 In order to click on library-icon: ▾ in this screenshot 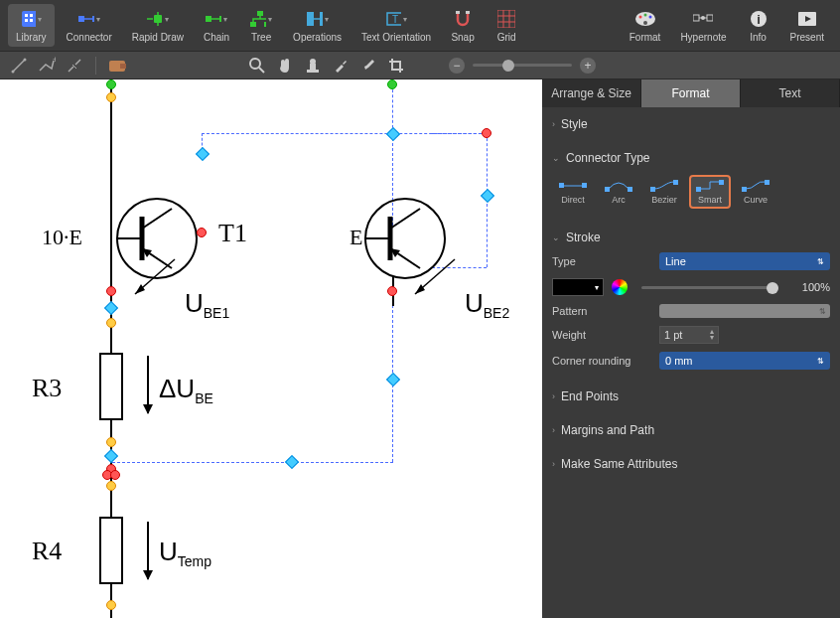, I will do `click(31, 19)`.